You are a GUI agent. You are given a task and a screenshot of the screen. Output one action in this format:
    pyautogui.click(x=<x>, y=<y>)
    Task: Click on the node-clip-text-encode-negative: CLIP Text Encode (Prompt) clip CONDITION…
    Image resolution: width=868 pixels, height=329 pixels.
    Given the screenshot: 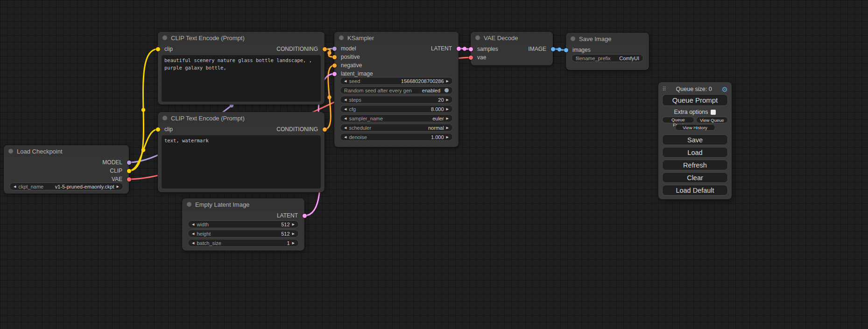 What is the action you would take?
    pyautogui.click(x=241, y=152)
    